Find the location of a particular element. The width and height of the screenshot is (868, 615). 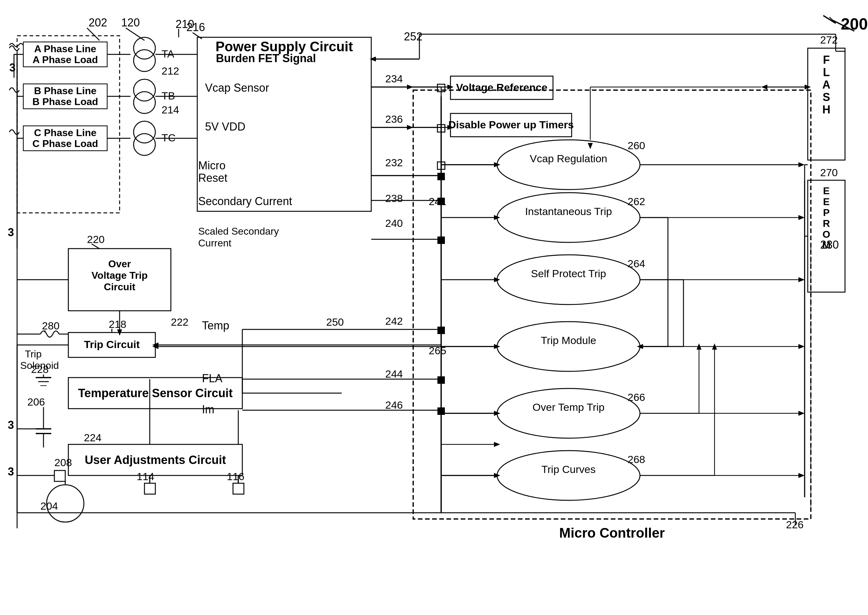

svg-text: 264 is located at coordinates (637, 264).